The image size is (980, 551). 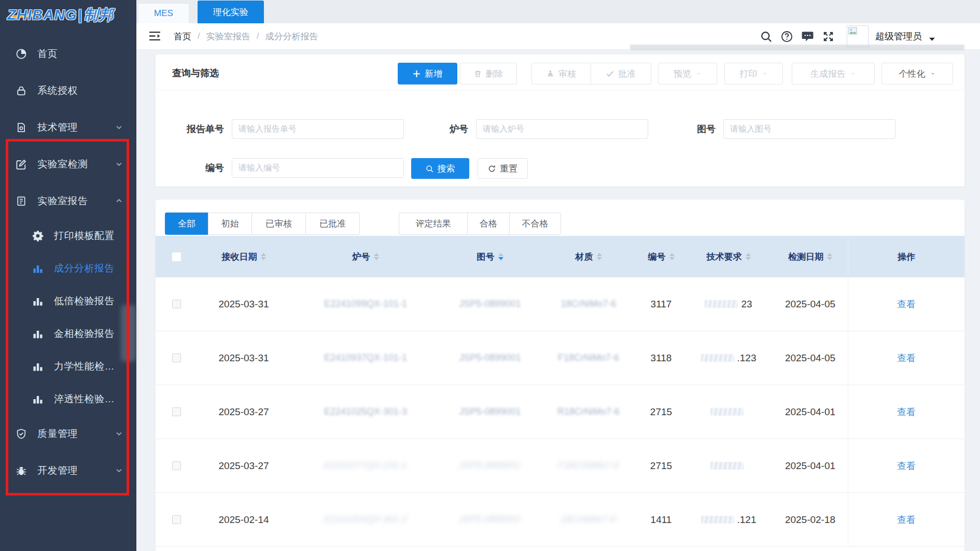 I want to click on top-tab-0: MES, so click(x=164, y=13).